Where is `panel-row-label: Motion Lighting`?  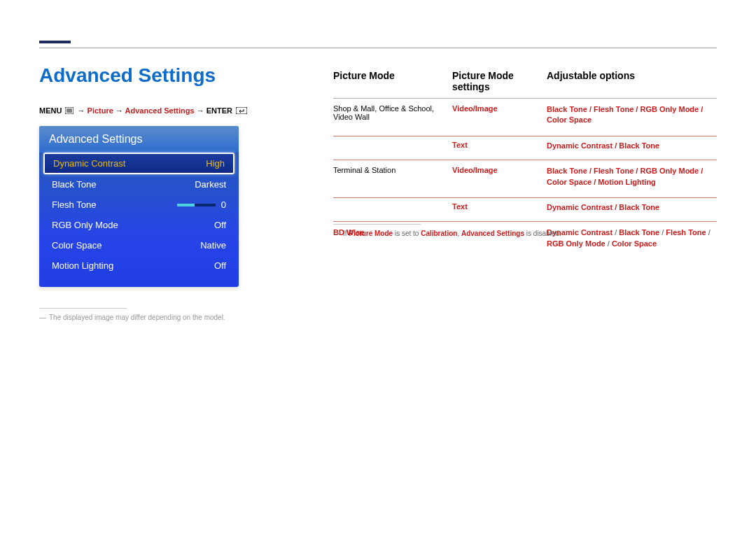 panel-row-label: Motion Lighting is located at coordinates (133, 266).